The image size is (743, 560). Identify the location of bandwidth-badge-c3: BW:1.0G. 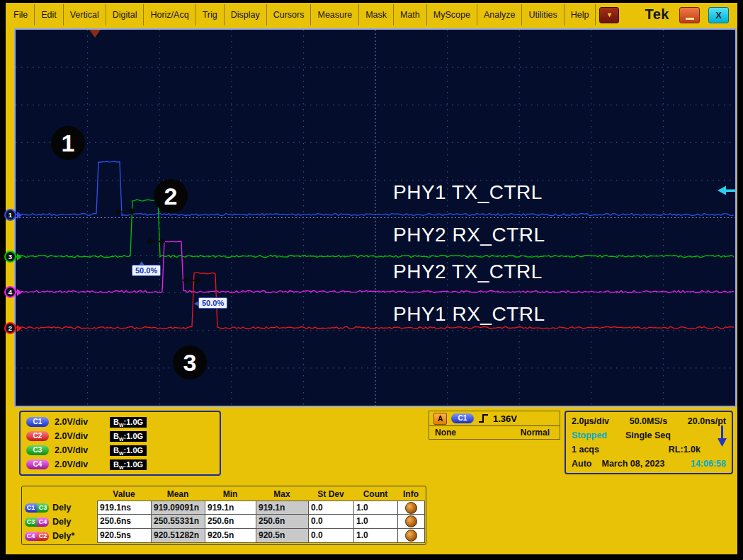
(128, 450).